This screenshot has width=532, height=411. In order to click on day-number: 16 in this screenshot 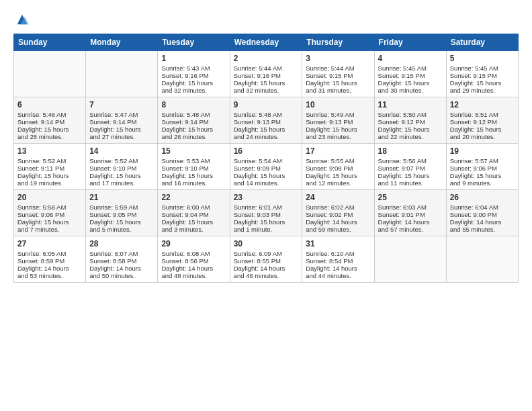, I will do `click(266, 151)`.